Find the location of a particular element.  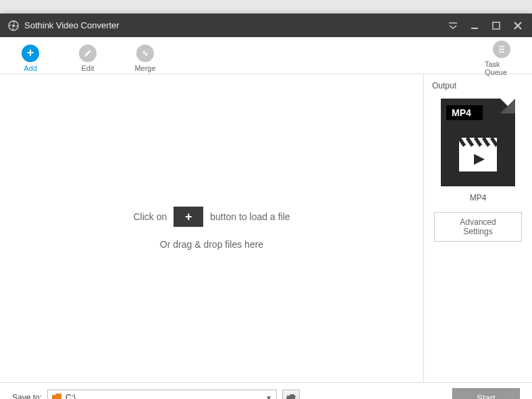

add-label: Add is located at coordinates (30, 68).